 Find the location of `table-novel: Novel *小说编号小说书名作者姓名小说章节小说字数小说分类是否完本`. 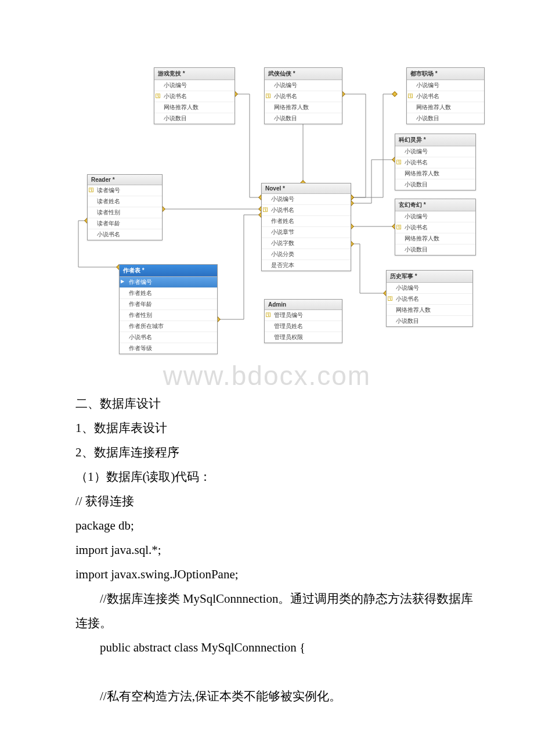

table-novel: Novel *小说编号小说书名作者姓名小说章节小说字数小说分类是否完本 is located at coordinates (306, 227).